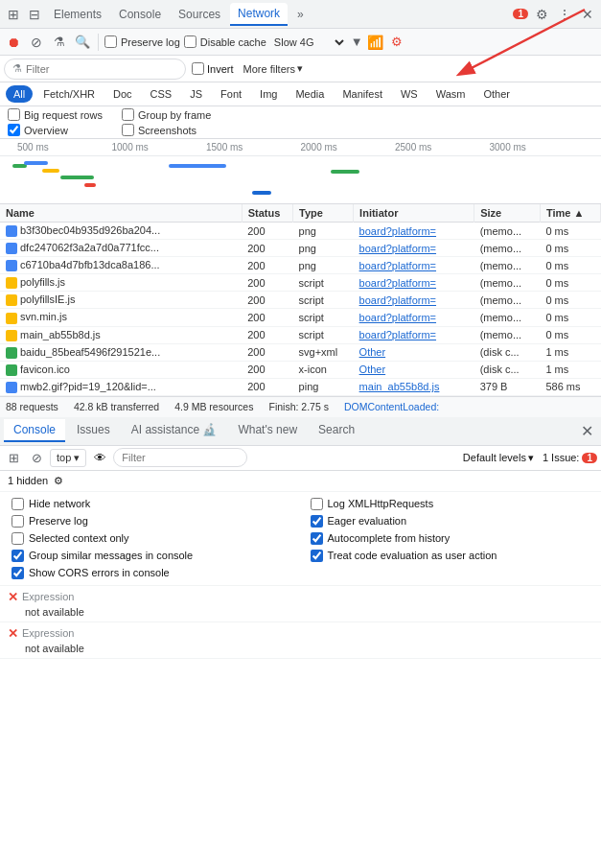 This screenshot has height=868, width=601. What do you see at coordinates (324, 352) in the screenshot?
I see `cell-type: svg+xml` at bounding box center [324, 352].